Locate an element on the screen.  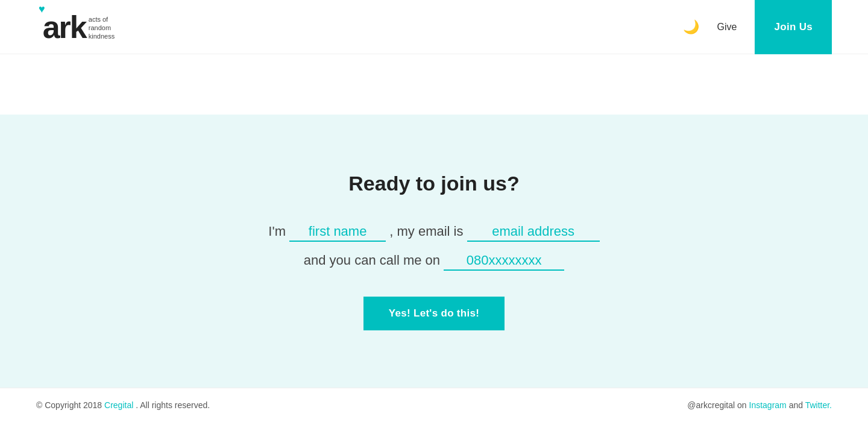
join-heading: Ready to join us? is located at coordinates (434, 183).